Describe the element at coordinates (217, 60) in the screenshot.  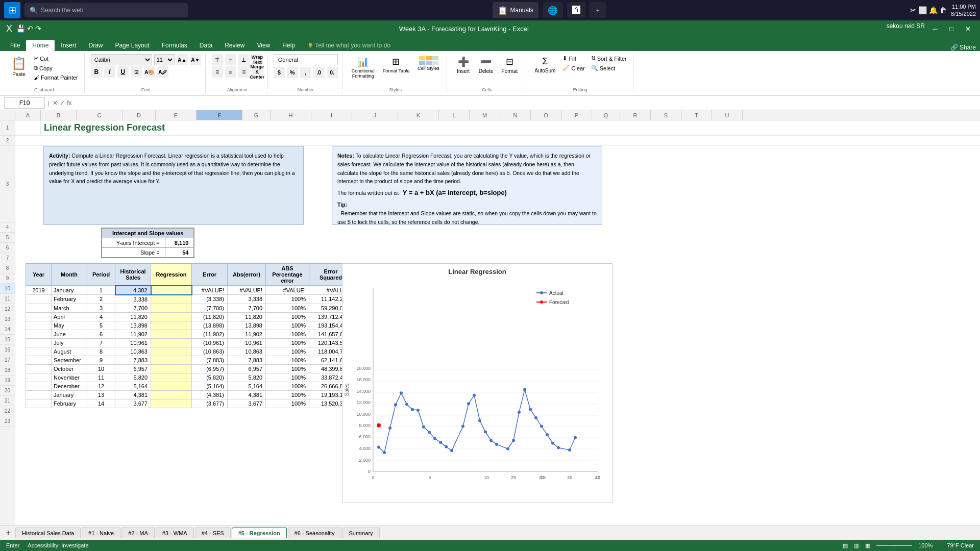
I see `align-top-button: ⊤` at that location.